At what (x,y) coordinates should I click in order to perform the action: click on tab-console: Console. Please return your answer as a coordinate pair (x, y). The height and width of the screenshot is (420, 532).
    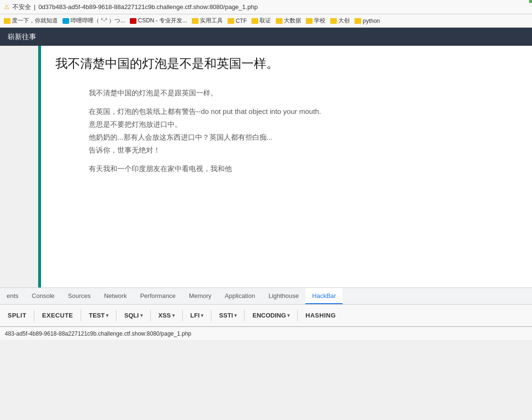
    Looking at the image, I should click on (43, 296).